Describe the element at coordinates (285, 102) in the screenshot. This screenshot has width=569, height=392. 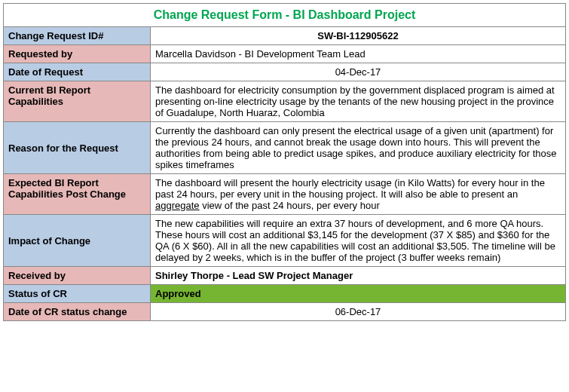
I see `row-current-caps: Current BI Report Capabilities The dashb…` at that location.